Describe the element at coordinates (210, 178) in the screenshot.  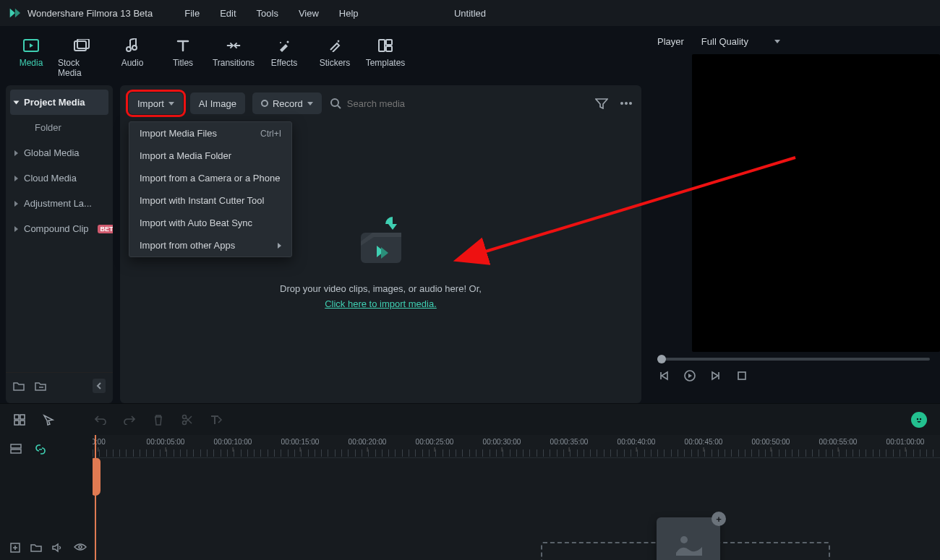
I see `import-from-camera: Import from a Camera or a Phone` at that location.